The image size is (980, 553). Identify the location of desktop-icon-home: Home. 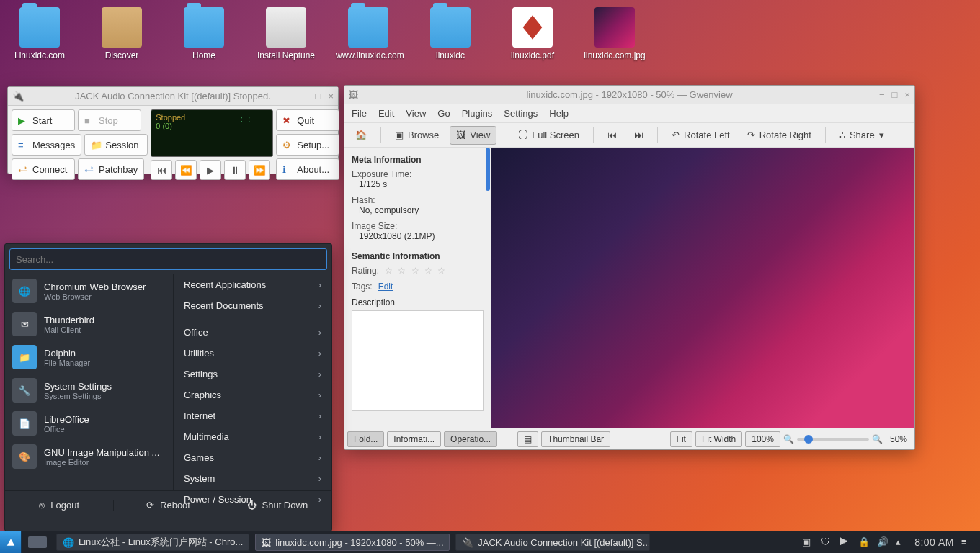
(204, 34).